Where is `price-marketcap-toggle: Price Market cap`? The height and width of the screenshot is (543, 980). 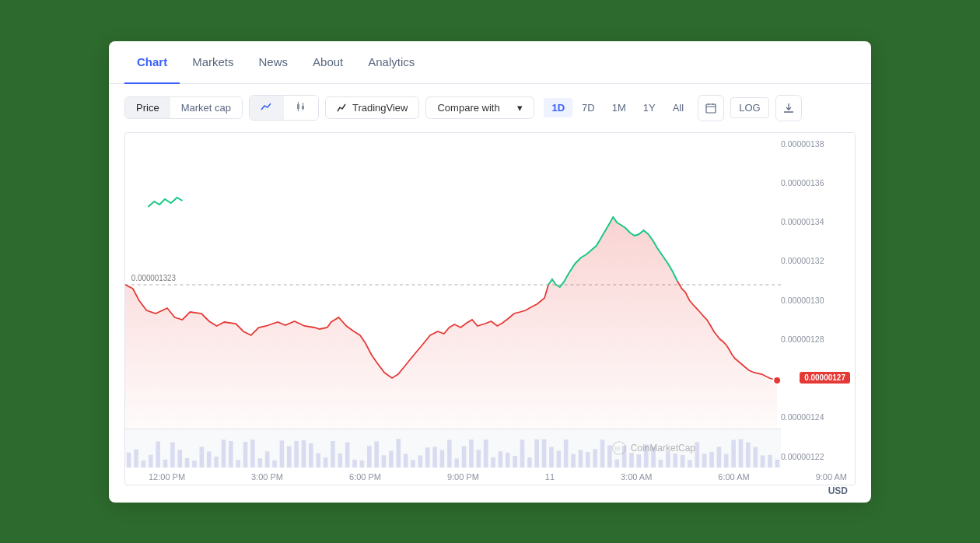 price-marketcap-toggle: Price Market cap is located at coordinates (184, 107).